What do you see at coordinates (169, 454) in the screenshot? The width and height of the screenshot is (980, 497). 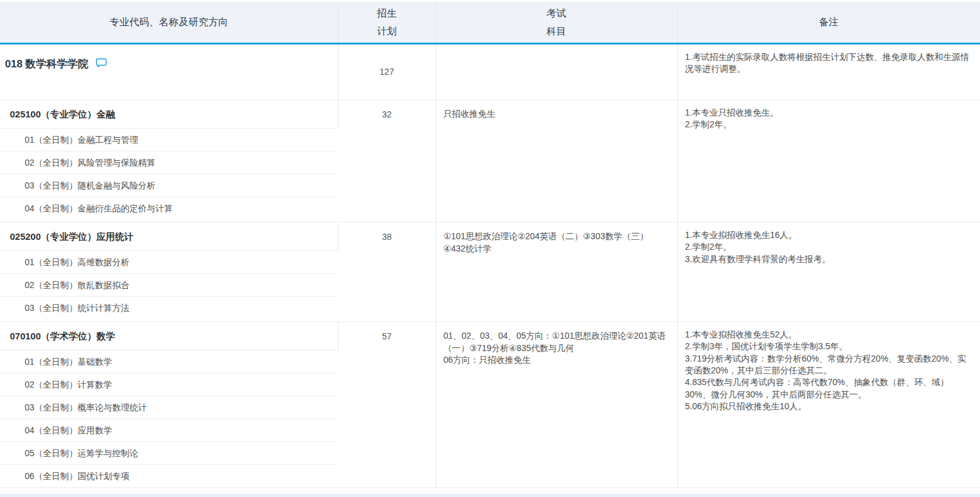 I see `direction-cell: 05（全日制）运筹学与控制论` at bounding box center [169, 454].